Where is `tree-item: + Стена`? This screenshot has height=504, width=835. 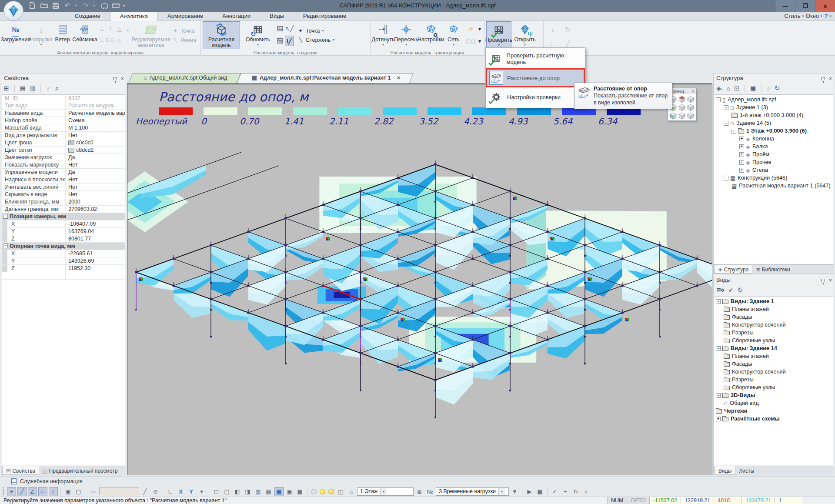
tree-item: + Стена is located at coordinates (774, 170).